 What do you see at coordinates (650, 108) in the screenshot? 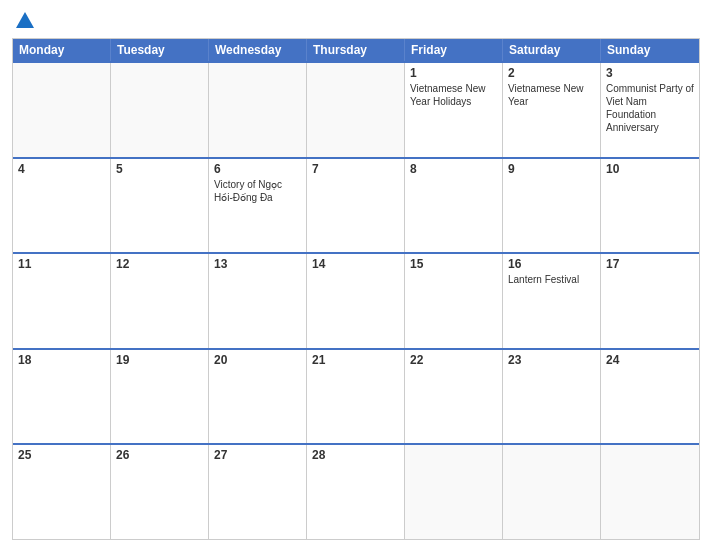
I see `event-label: Communist Party of Viet Nam Foundation A…` at bounding box center [650, 108].